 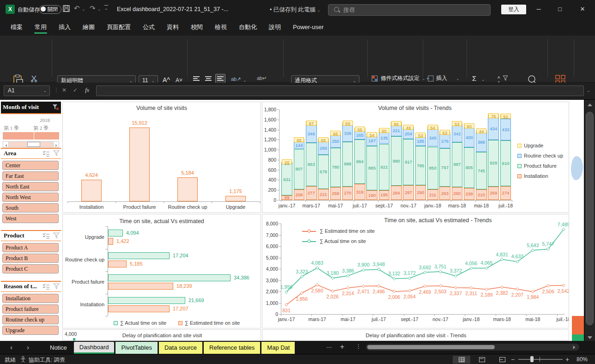 What do you see at coordinates (30, 165) in the screenshot?
I see `slicer-item: Center` at bounding box center [30, 165].